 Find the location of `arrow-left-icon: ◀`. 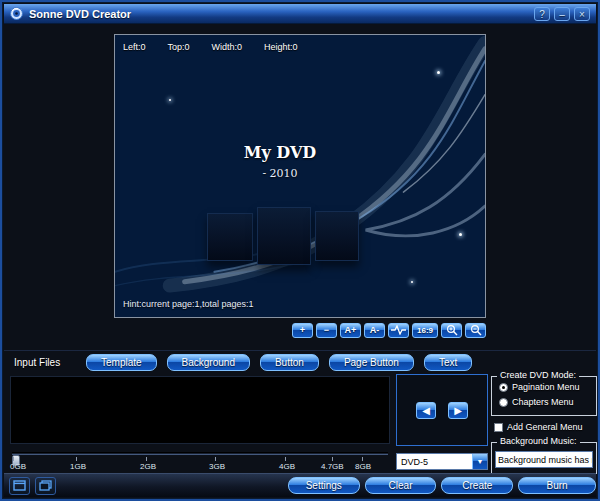

arrow-left-icon: ◀ is located at coordinates (426, 410).